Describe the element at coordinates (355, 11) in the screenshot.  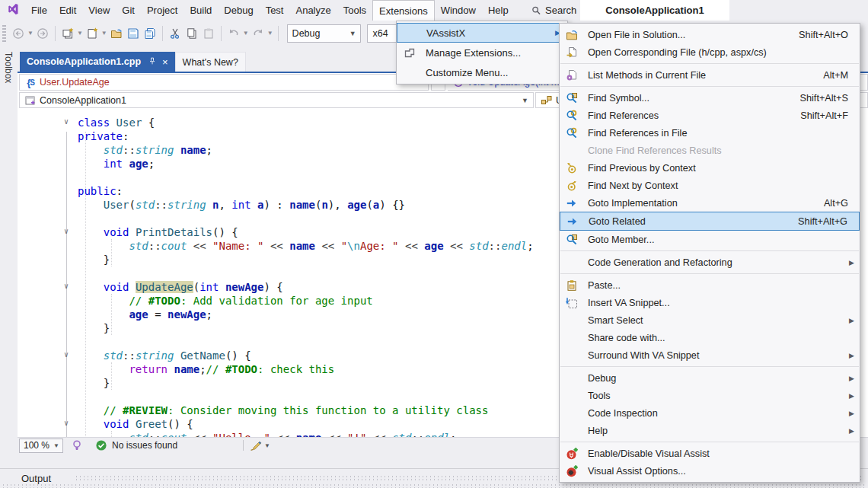
I see `menu-tools: Tools` at that location.